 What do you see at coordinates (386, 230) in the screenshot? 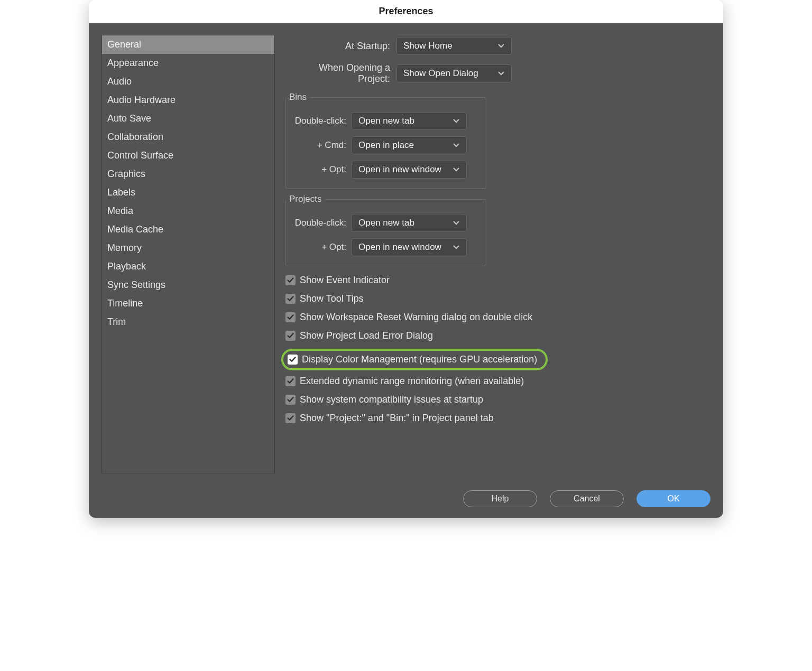
I see `projects-group: Projects Double-click: Open new tab + Op…` at bounding box center [386, 230].